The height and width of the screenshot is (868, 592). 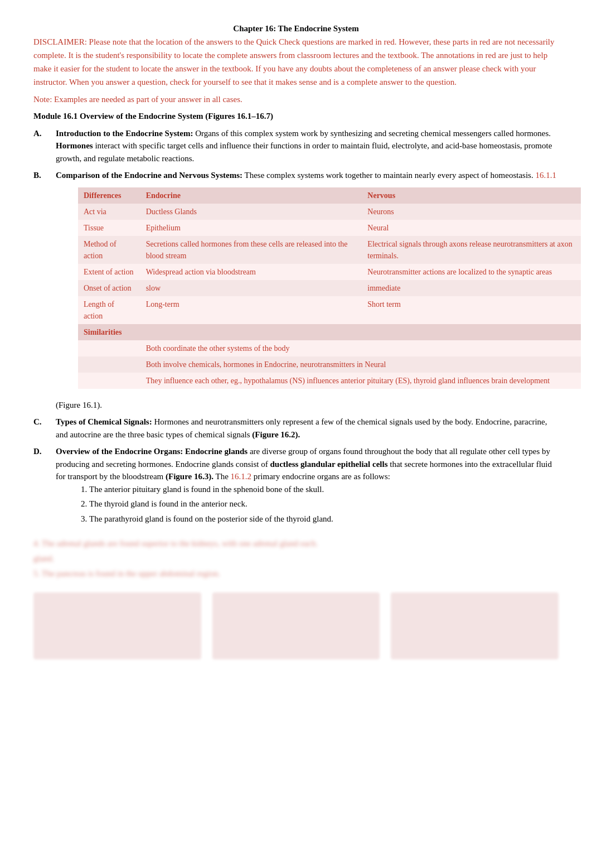 What do you see at coordinates (251, 288) in the screenshot?
I see `cell-col2: slow` at bounding box center [251, 288].